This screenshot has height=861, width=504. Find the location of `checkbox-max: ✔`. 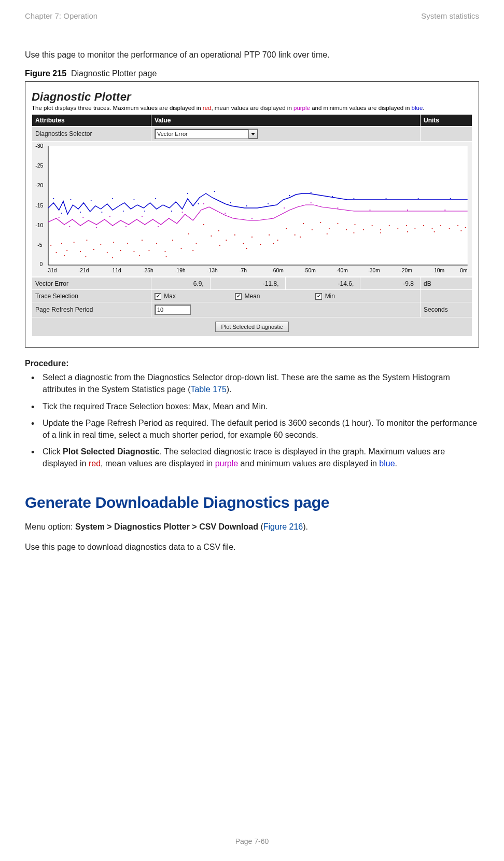

checkbox-max: ✔ is located at coordinates (158, 297).